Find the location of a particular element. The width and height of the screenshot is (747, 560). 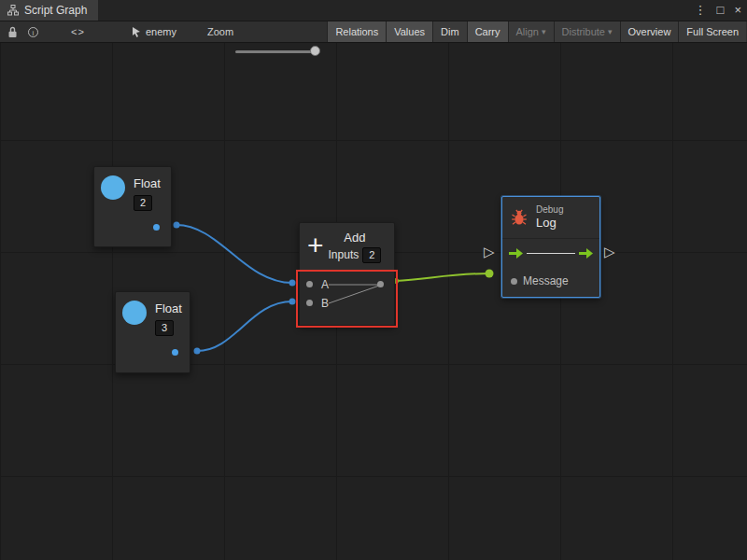

relation-lines is located at coordinates (347, 298).